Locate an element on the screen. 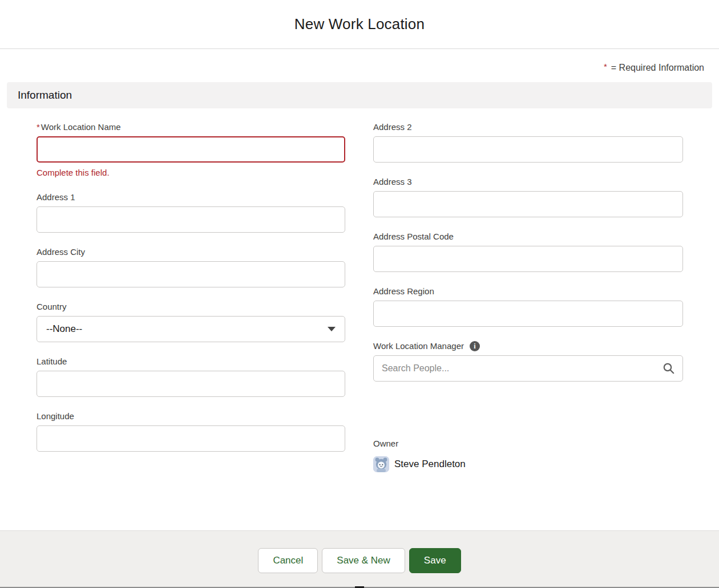  required-asterisk: * is located at coordinates (605, 66).